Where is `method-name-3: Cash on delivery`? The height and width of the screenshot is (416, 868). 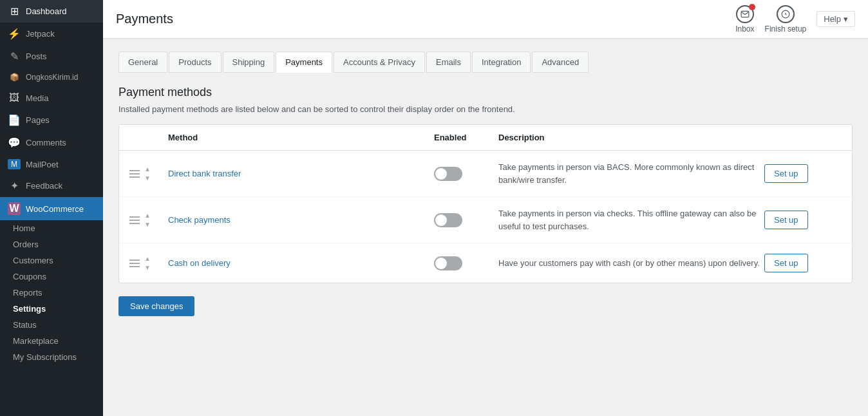
method-name-3: Cash on delivery is located at coordinates (301, 263).